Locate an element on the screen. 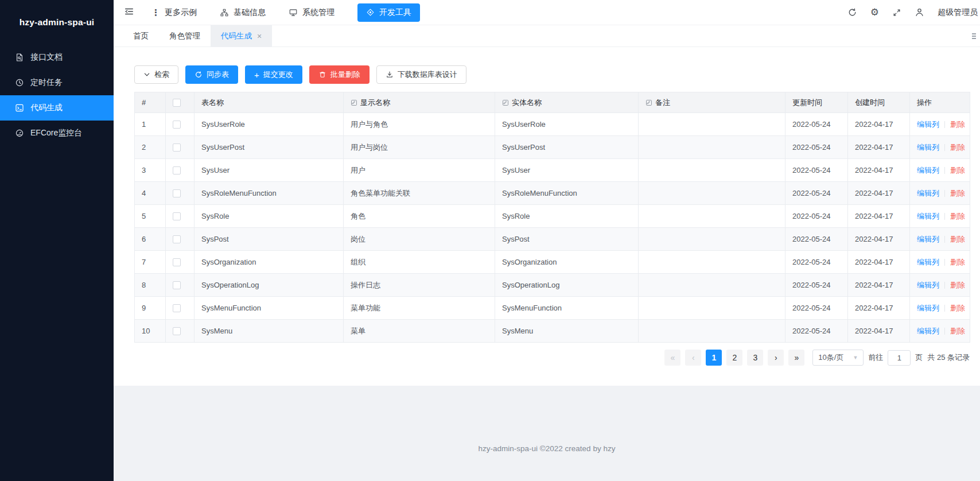 The width and height of the screenshot is (980, 481). cell-entity-name: SysMenu is located at coordinates (567, 331).